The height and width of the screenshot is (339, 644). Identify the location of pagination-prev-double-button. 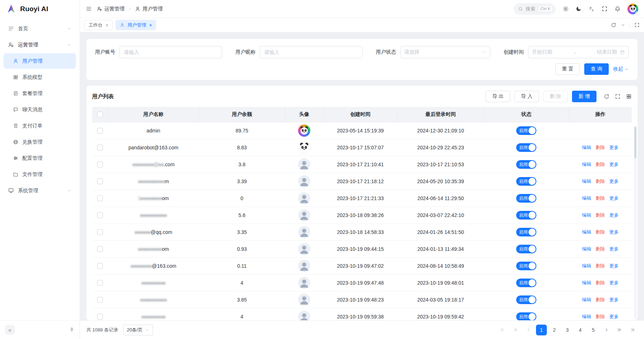
(515, 330).